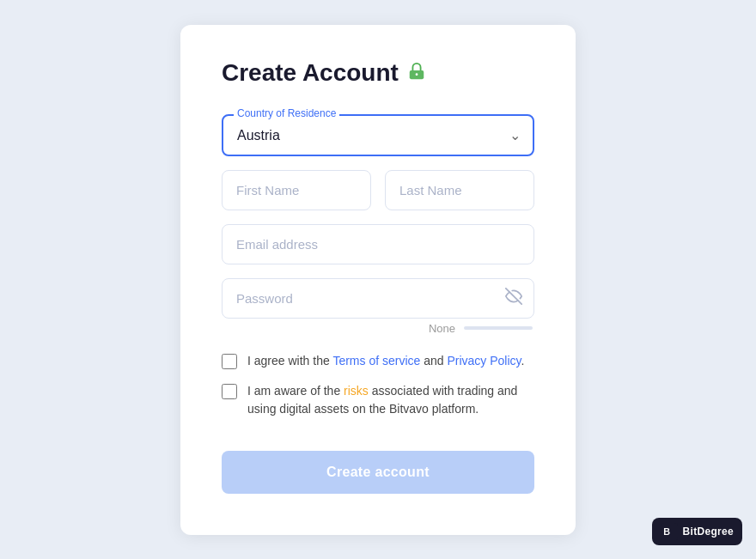 This screenshot has width=756, height=559. What do you see at coordinates (378, 136) in the screenshot?
I see `country-group: Country of Residence Austria Germany Fra…` at bounding box center [378, 136].